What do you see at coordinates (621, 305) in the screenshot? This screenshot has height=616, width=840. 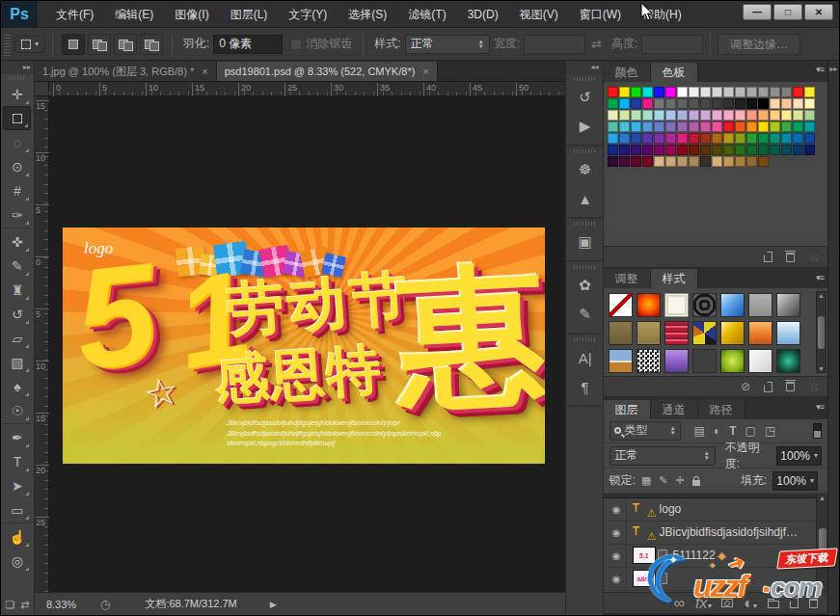 I see `style-none` at bounding box center [621, 305].